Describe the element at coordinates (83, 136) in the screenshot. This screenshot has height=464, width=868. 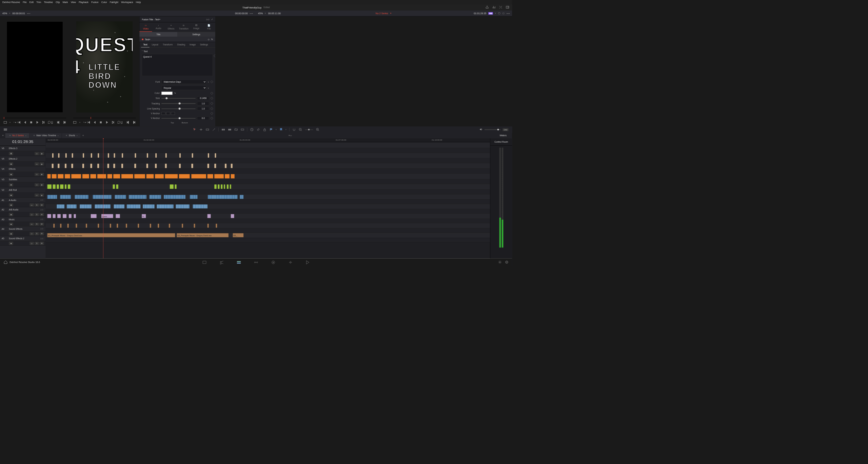
I see `add-timeline-tab: +` at that location.